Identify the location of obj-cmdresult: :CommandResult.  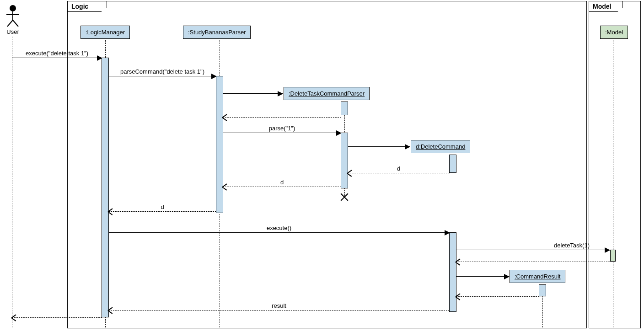
(537, 276).